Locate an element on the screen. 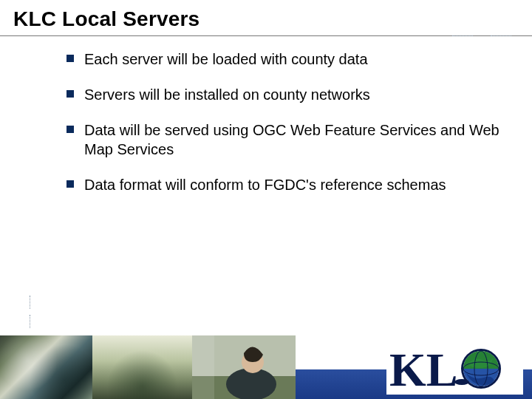  bullet-item: Data format will conform to FGDC's refer… is located at coordinates (288, 185).